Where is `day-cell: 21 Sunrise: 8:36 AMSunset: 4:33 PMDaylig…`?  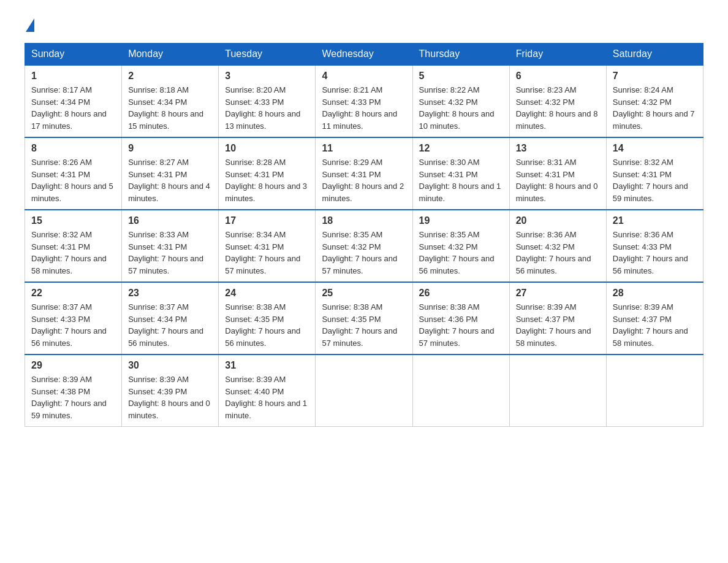 day-cell: 21 Sunrise: 8:36 AMSunset: 4:33 PMDaylig… is located at coordinates (654, 246).